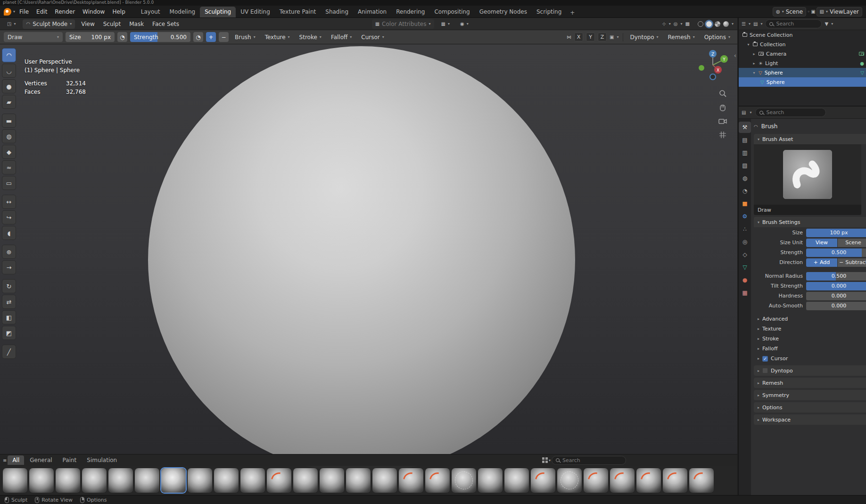  Describe the element at coordinates (852, 243) in the screenshot. I see `size-unit-scene-button: Scene` at that location.